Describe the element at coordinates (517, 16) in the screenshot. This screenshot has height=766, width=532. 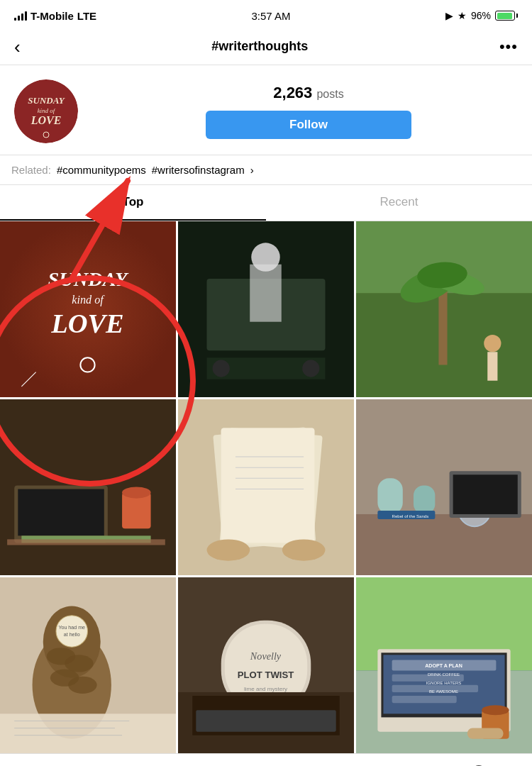
I see `battery-tip` at that location.